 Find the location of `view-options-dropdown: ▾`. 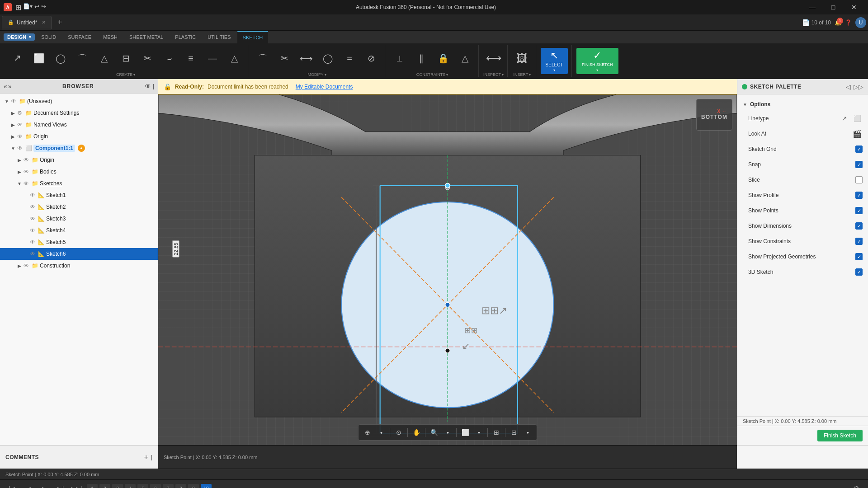

view-options-dropdown: ▾ is located at coordinates (528, 432).